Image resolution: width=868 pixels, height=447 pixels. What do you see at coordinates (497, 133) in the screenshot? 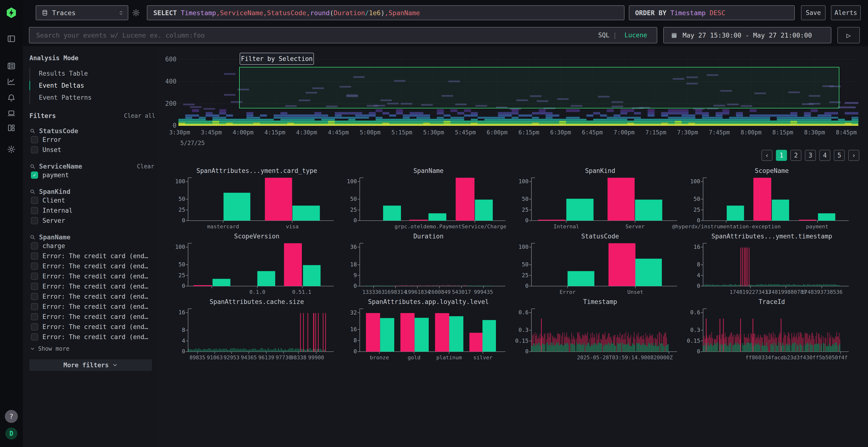
I see `heatmap-xtick: 6:00pm` at bounding box center [497, 133].